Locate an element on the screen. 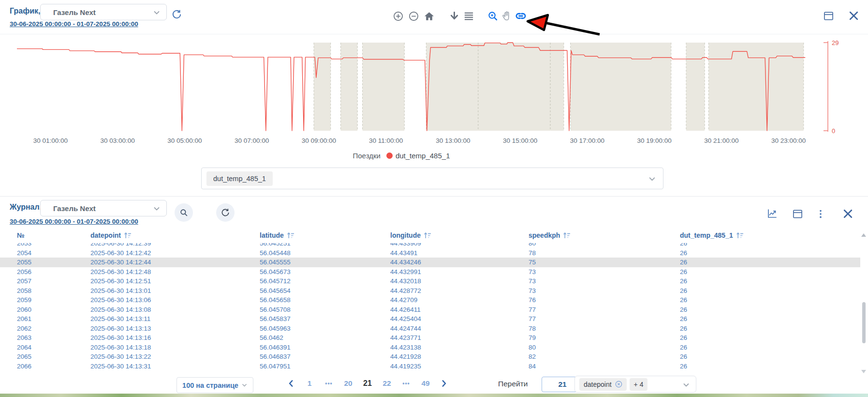 The width and height of the screenshot is (868, 397). page-size-select: 100 на странице is located at coordinates (215, 385).